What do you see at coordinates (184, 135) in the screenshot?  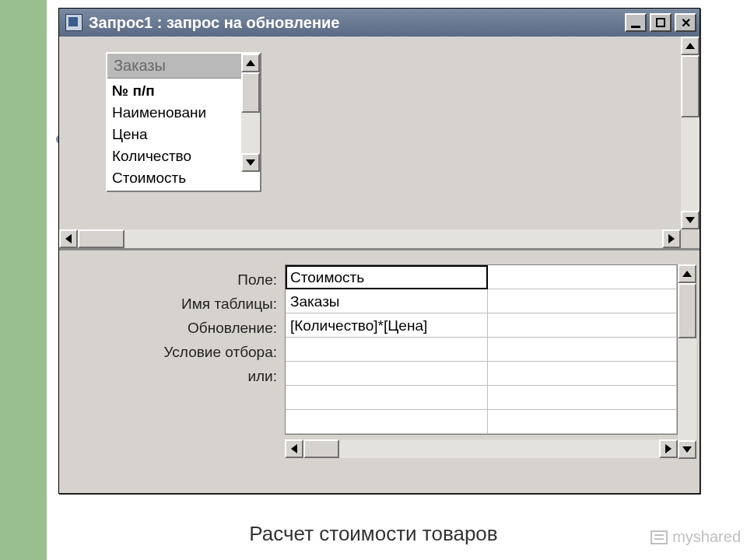 I see `field-list: № п/п Наименовани Цена Количество Стоимо…` at bounding box center [184, 135].